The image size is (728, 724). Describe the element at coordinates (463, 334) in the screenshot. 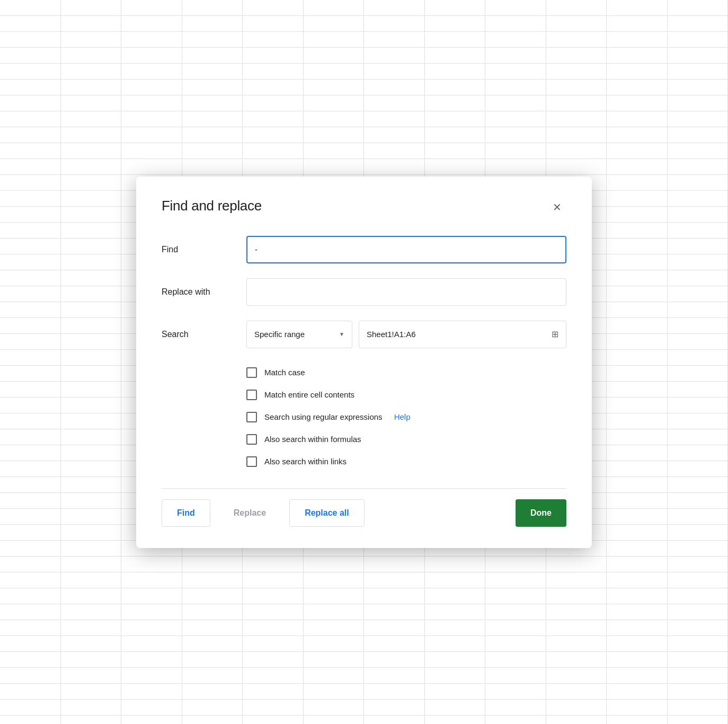

I see `range-input-wrapper: ⊞` at that location.